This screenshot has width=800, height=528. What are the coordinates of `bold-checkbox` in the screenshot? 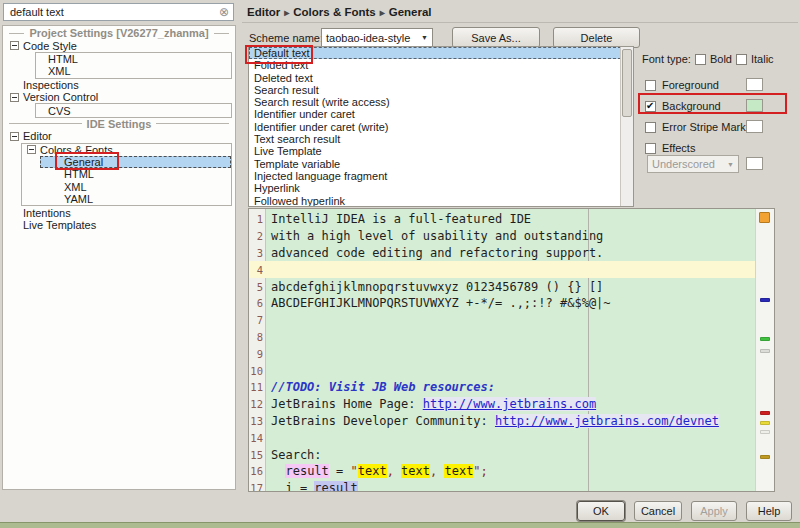 It's located at (700, 60).